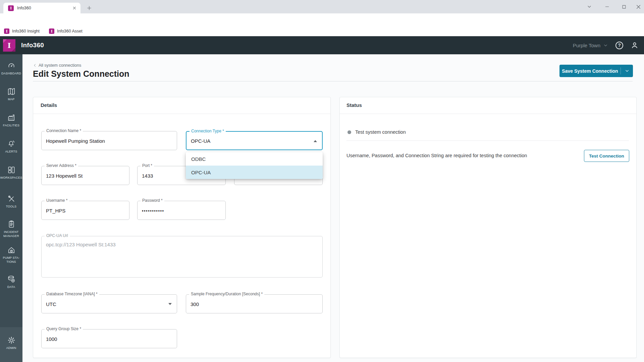  What do you see at coordinates (109, 141) in the screenshot?
I see `connection-name-field: Connection Name * Hopewell Pumping Stati…` at bounding box center [109, 141].